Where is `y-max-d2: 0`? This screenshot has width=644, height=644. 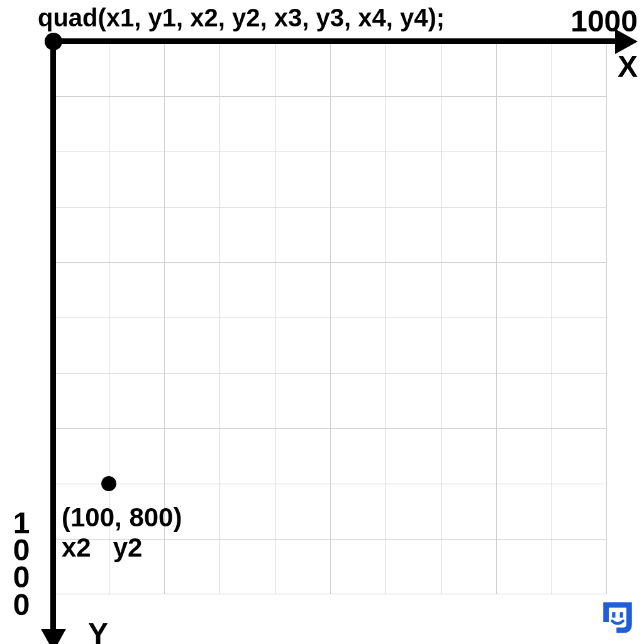 y-max-d2: 0 is located at coordinates (21, 577).